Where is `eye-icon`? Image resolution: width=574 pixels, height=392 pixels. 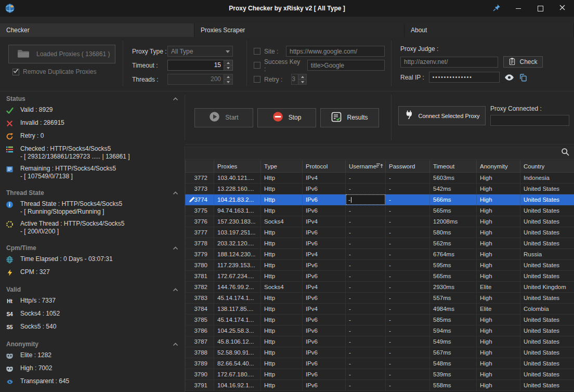
eye-icon is located at coordinates (510, 77).